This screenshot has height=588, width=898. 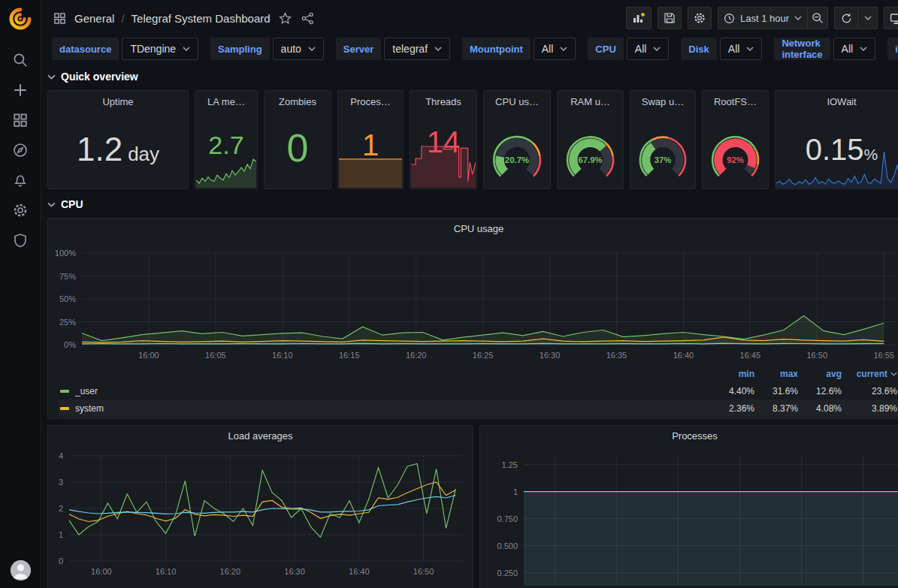 I want to click on user-avatar, so click(x=21, y=571).